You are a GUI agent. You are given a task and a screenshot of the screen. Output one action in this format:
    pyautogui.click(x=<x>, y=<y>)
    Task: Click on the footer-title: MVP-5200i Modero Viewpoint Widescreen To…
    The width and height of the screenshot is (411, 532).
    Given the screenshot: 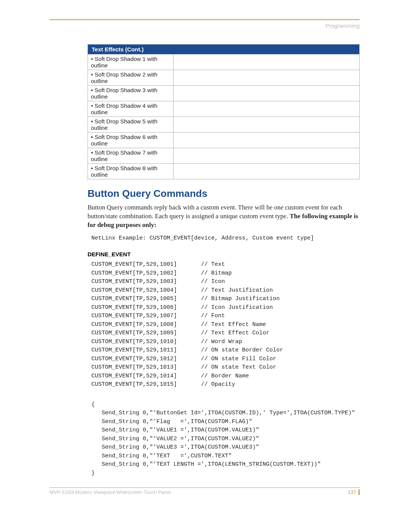 What is the action you would take?
    pyautogui.click(x=110, y=492)
    